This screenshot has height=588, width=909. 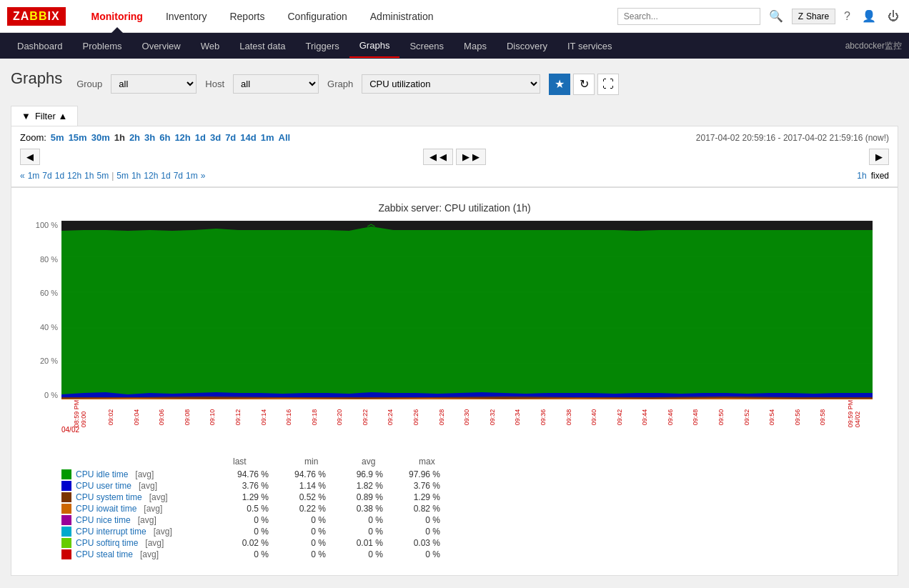 I want to click on x-axis: 08:59 PM09:00 09:02 09:04 09:06 09:08 09…, so click(x=467, y=411).